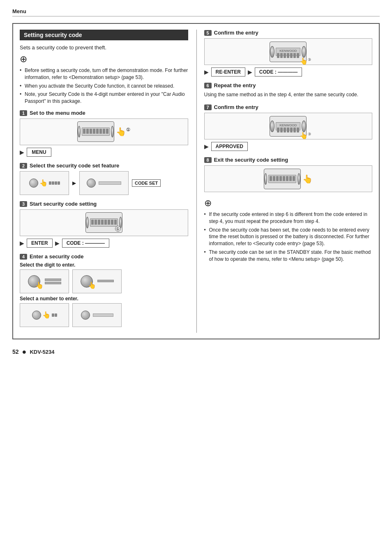 The image size is (392, 557). What do you see at coordinates (113, 132) in the screenshot?
I see `knob-s1-r` at bounding box center [113, 132].